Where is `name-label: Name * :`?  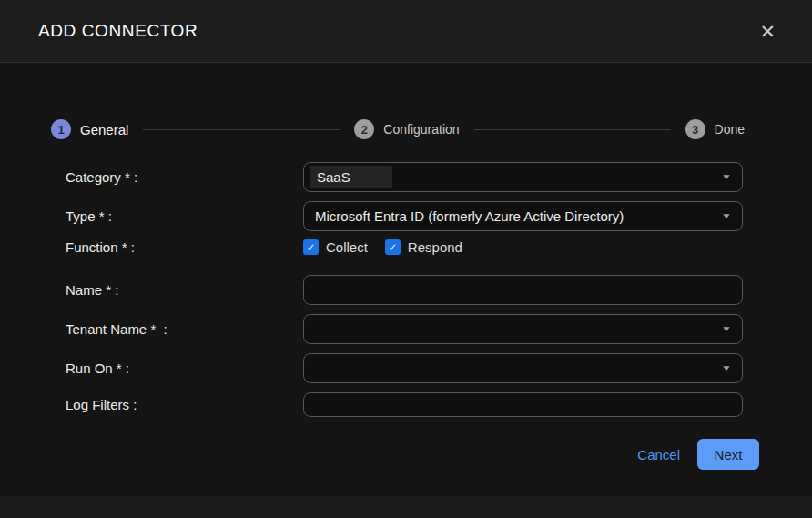 name-label: Name * : is located at coordinates (184, 289).